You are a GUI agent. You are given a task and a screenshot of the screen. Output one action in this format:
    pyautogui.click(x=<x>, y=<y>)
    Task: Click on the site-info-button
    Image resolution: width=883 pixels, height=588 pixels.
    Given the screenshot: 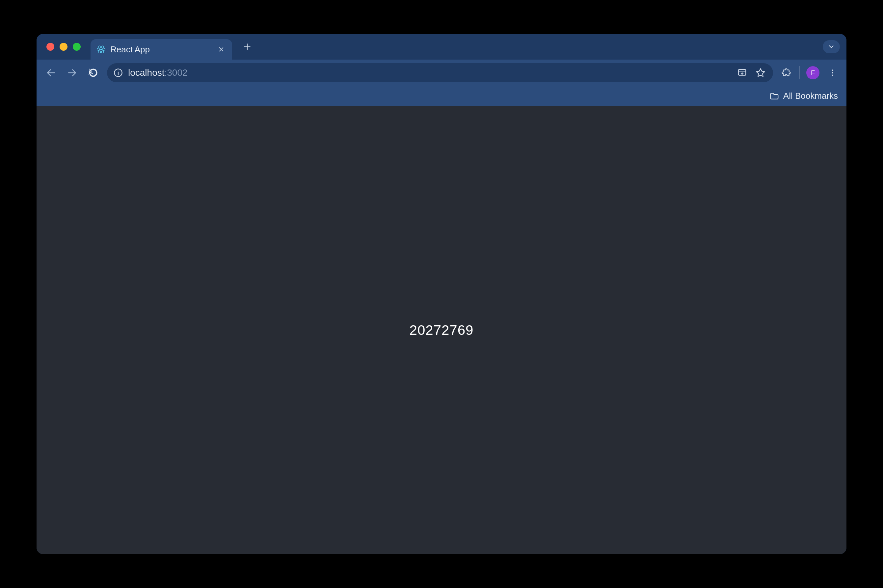 What is the action you would take?
    pyautogui.click(x=118, y=73)
    